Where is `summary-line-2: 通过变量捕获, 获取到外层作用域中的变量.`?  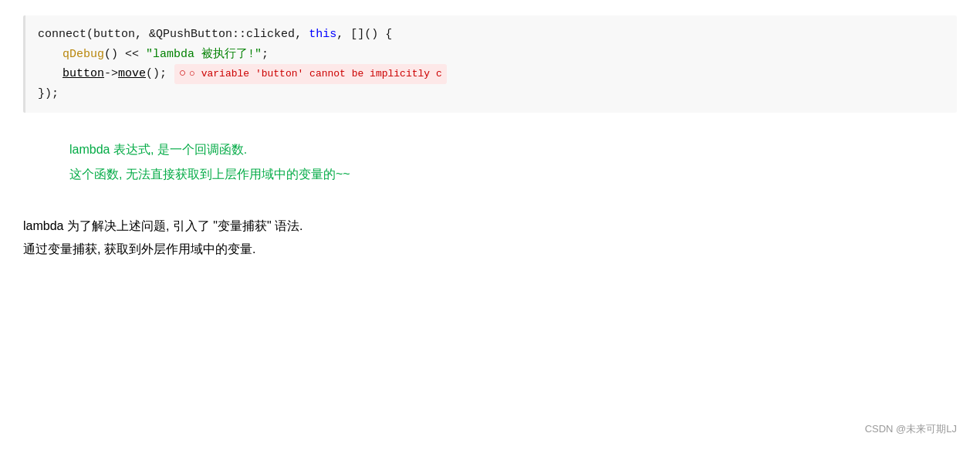
summary-line-2: 通过变量捕获, 获取到外层作用域中的变量. is located at coordinates (490, 249).